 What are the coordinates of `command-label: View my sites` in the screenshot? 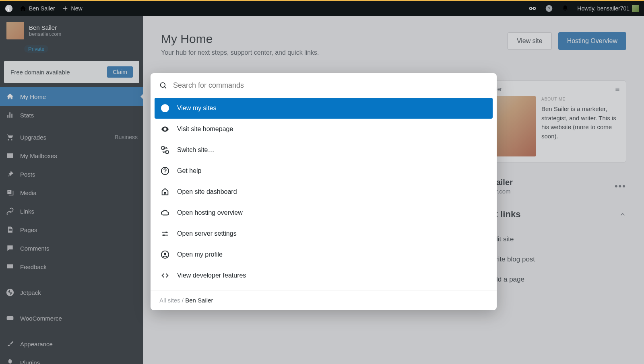 It's located at (197, 108).